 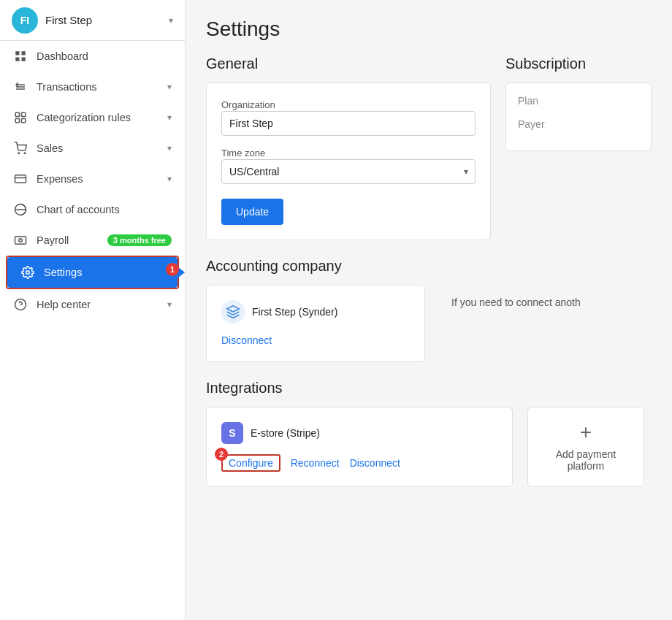 I want to click on payer-label: Payer, so click(x=579, y=124).